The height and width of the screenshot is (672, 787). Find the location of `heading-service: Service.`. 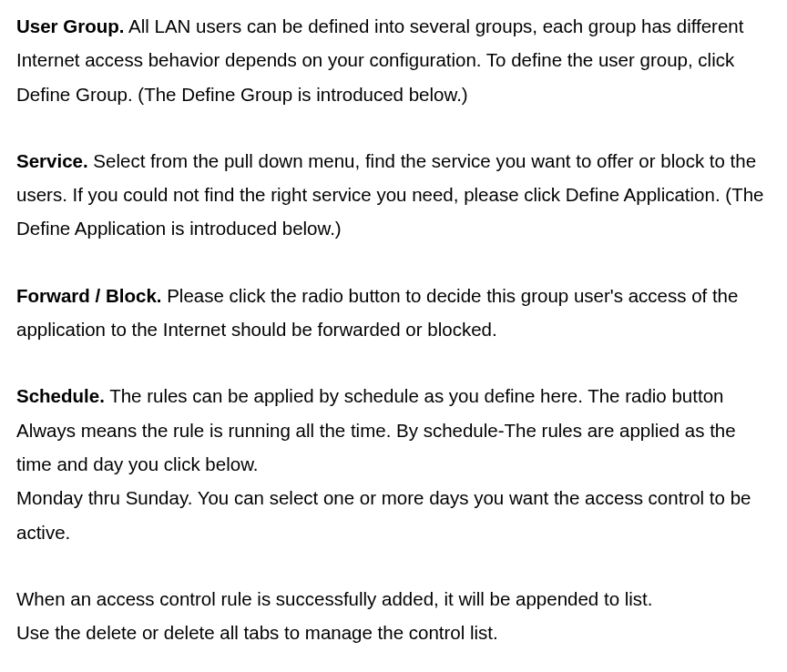

heading-service: Service. is located at coordinates (53, 160).